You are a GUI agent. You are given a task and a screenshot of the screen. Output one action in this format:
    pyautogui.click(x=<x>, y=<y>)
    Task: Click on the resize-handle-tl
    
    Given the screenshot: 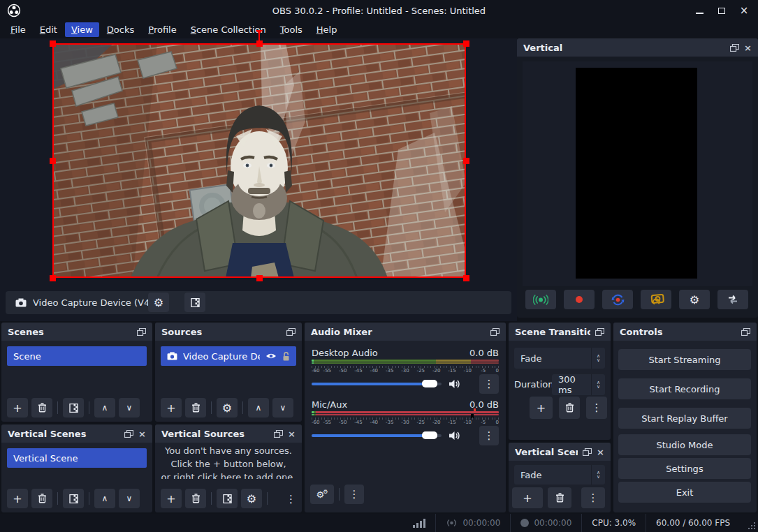 What is the action you would take?
    pyautogui.click(x=53, y=43)
    